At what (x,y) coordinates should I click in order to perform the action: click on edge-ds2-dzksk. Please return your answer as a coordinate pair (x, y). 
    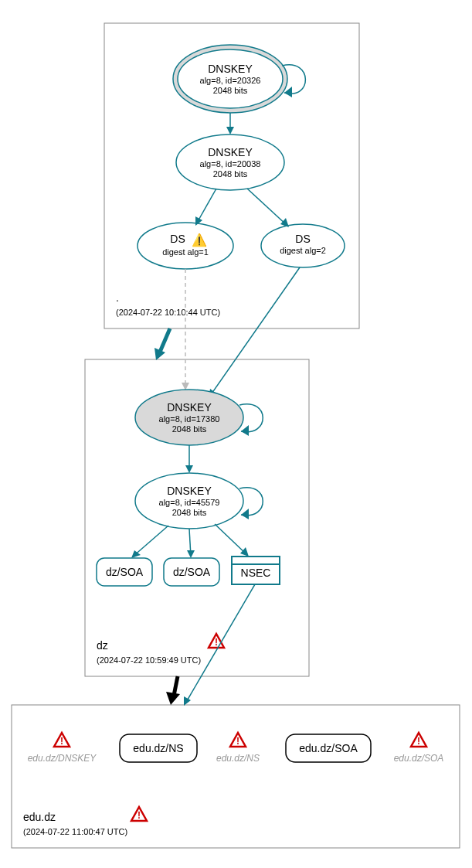
    Looking at the image, I should click on (255, 332).